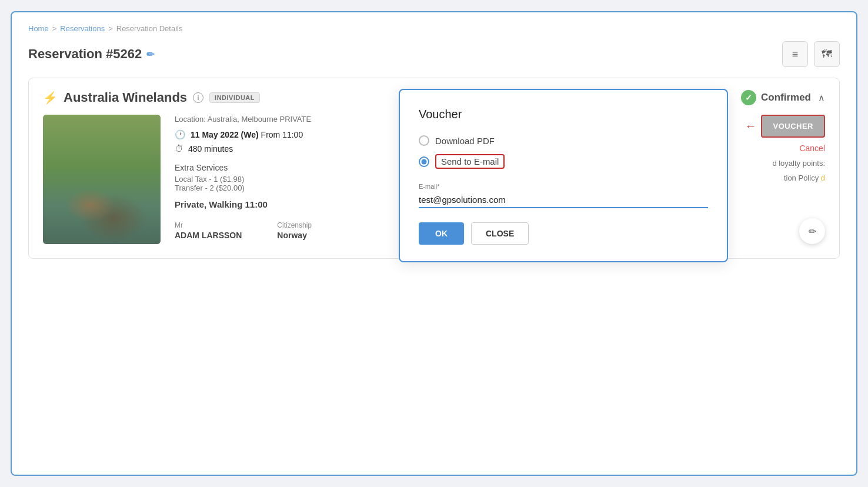  I want to click on radio-pdf-label: Download PDF, so click(465, 141).